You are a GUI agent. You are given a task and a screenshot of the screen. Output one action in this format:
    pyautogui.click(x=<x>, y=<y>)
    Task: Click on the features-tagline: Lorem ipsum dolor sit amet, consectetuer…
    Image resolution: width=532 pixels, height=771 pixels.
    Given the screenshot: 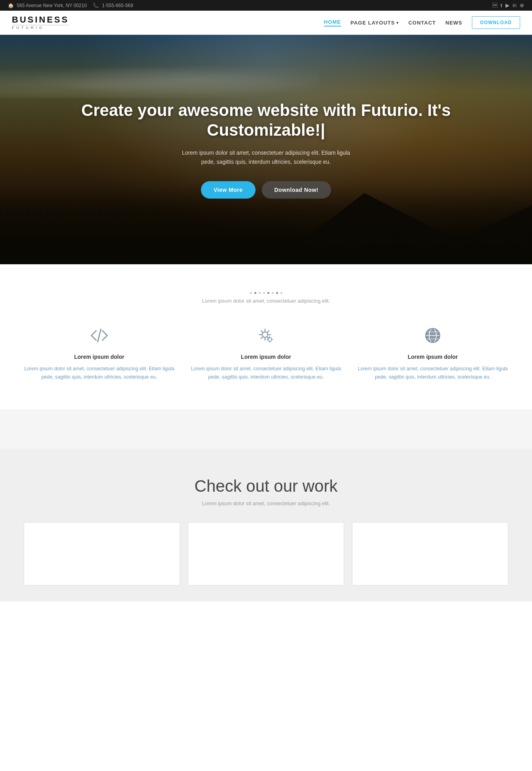 What is the action you would take?
    pyautogui.click(x=266, y=298)
    